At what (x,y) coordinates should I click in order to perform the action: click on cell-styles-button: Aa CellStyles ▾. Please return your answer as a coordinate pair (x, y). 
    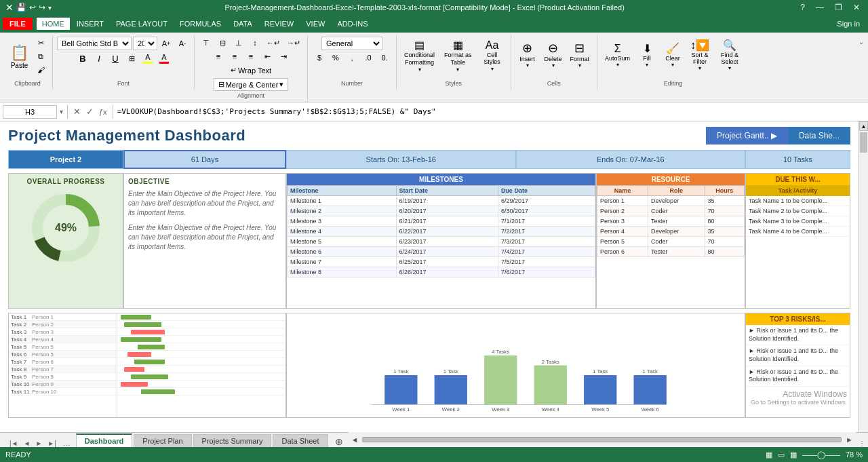
    Looking at the image, I should click on (492, 56).